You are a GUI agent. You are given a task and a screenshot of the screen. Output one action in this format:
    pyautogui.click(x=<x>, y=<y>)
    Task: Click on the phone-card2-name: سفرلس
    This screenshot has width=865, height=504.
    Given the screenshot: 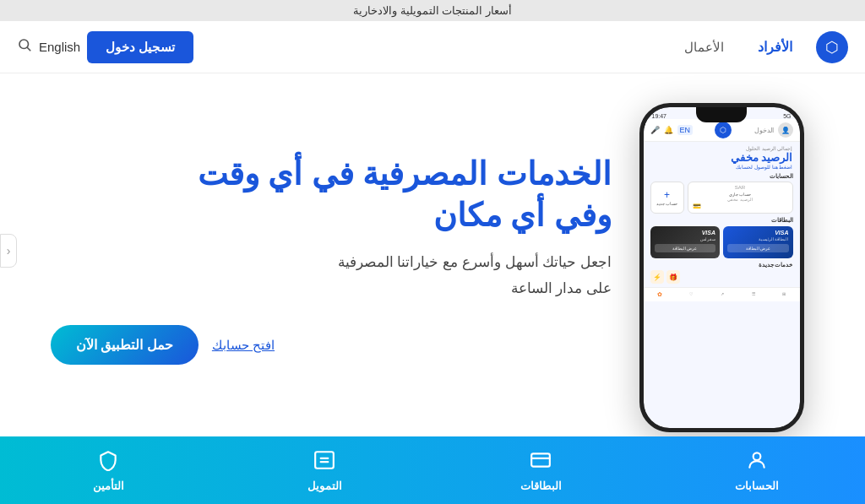 What is the action you would take?
    pyautogui.click(x=686, y=239)
    